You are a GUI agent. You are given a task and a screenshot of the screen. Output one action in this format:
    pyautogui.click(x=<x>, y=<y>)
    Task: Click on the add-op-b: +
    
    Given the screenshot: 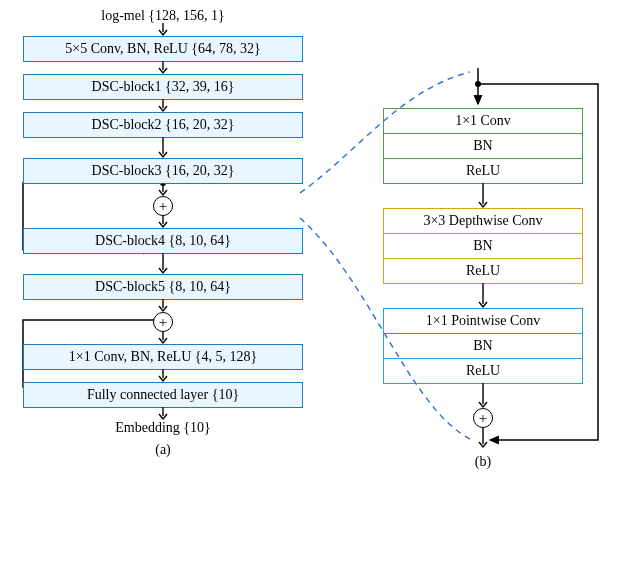 What is the action you would take?
    pyautogui.click(x=483, y=418)
    